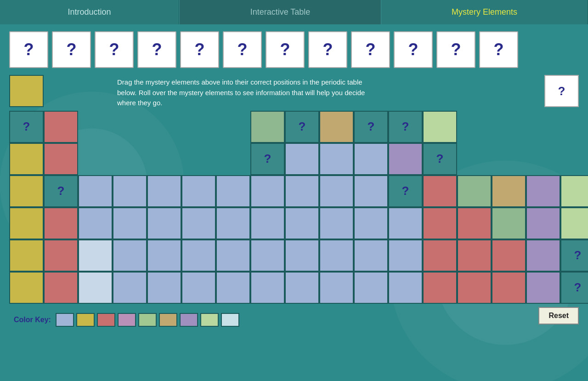 The image size is (588, 381). Describe the element at coordinates (302, 288) in the screenshot. I see `cell-Mt` at that location.